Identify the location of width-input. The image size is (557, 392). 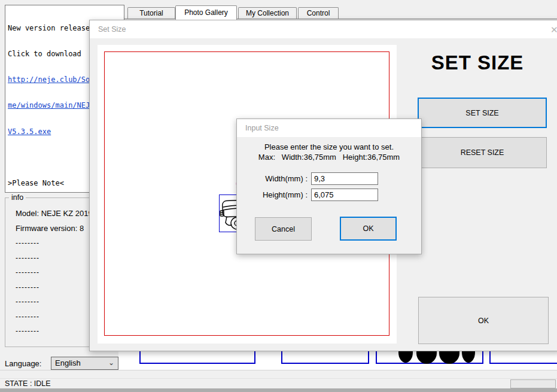
(345, 178).